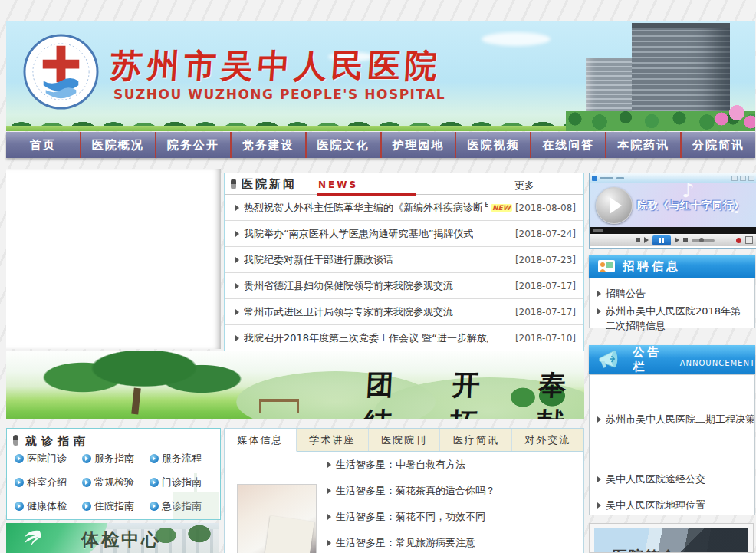 The image size is (756, 553). I want to click on triangle-bullet-icon, so click(600, 311).